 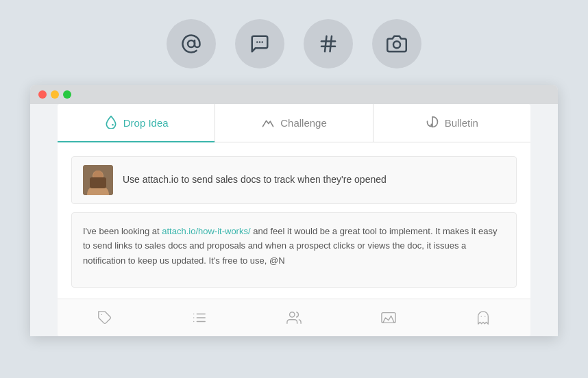 What do you see at coordinates (294, 123) in the screenshot?
I see `tab-bar: Drop Idea Challenge` at bounding box center [294, 123].